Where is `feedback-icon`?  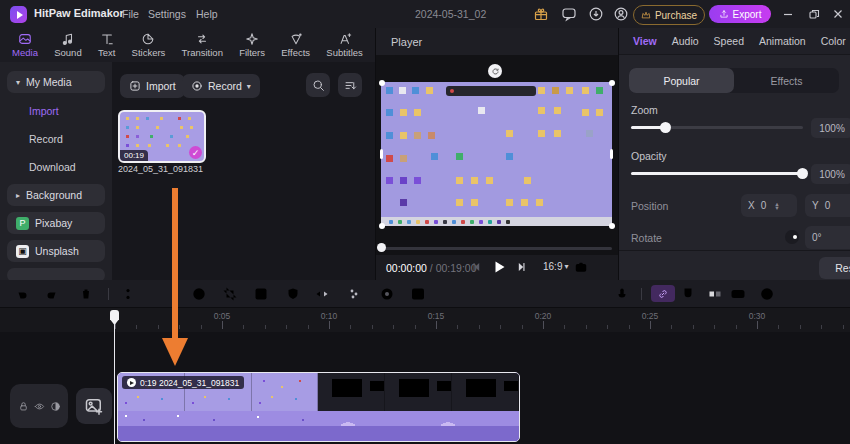
feedback-icon is located at coordinates (569, 14).